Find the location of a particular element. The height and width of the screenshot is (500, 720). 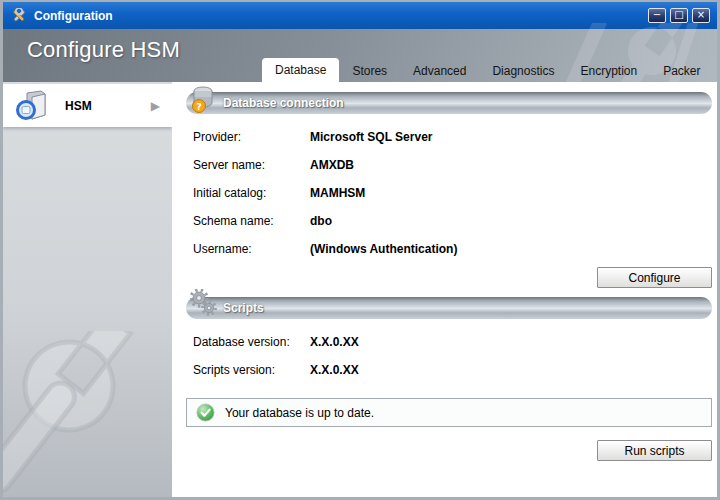

tab-diagnostics: Diagnostics is located at coordinates (523, 70).